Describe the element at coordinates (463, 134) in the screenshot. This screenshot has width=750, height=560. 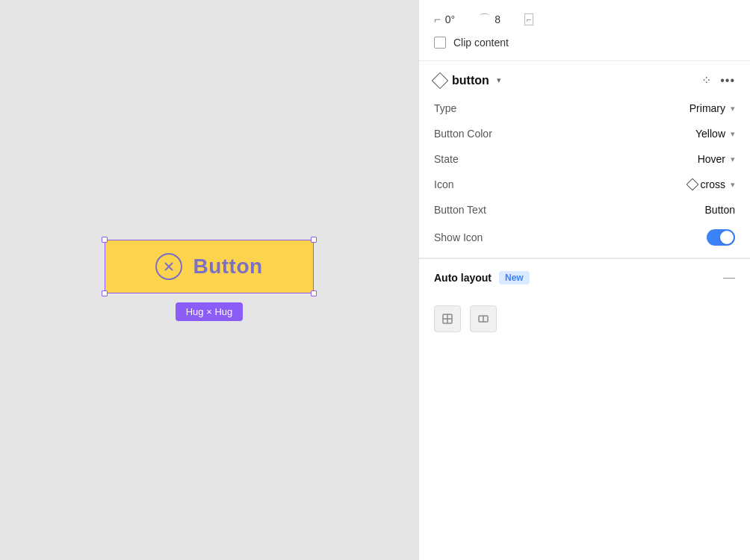
I see `prop-label-color: Button Color` at that location.